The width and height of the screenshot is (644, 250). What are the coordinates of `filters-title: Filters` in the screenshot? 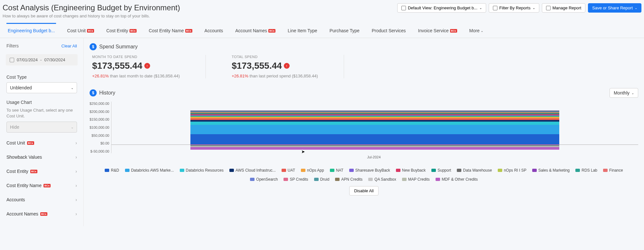 It's located at (13, 46).